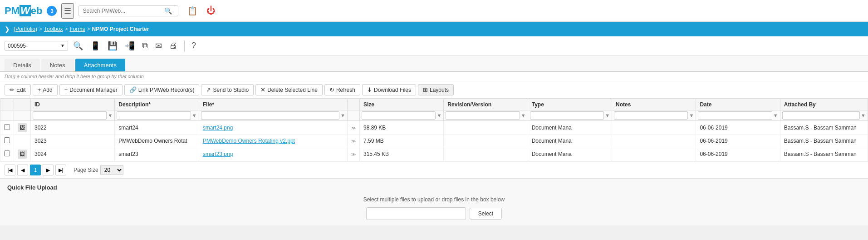 This screenshot has width=868, height=240. What do you see at coordinates (73, 155) in the screenshot?
I see `row-id: 3024` at bounding box center [73, 155].